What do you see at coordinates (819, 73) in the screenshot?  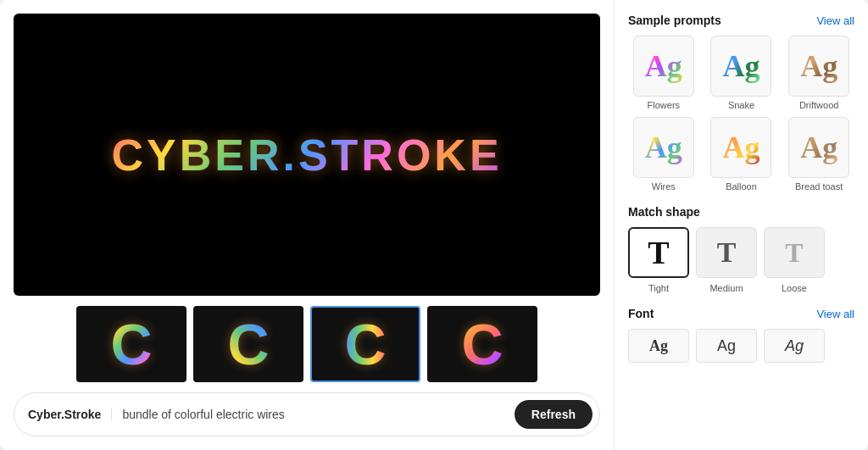 I see `sample-item-driftwood: Ag Driftwood` at bounding box center [819, 73].